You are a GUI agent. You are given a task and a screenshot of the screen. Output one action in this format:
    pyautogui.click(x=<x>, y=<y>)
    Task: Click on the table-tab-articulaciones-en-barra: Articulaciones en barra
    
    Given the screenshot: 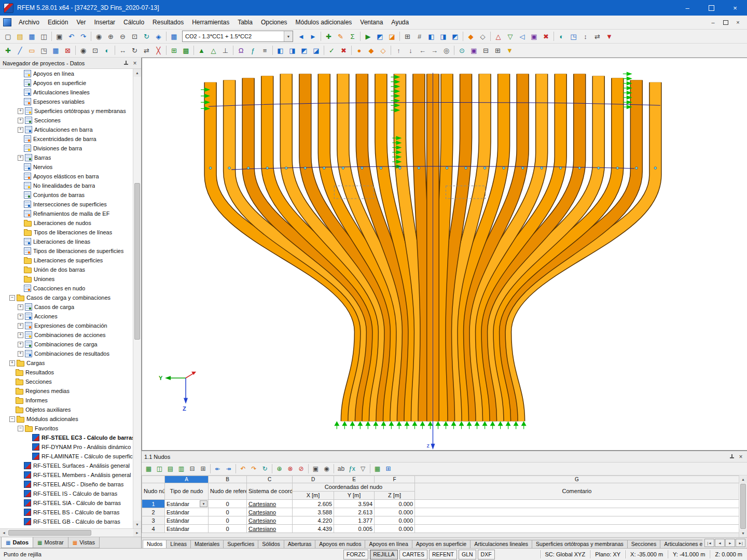 What is the action you would take?
    pyautogui.click(x=681, y=544)
    